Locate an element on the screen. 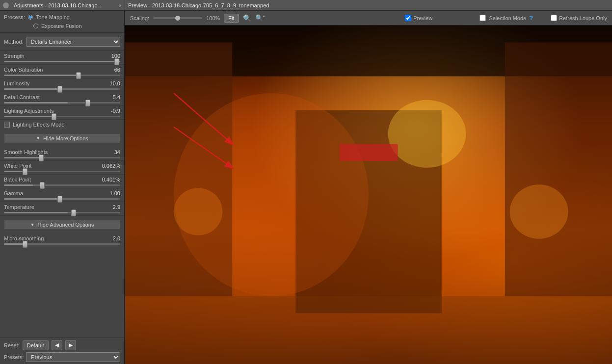 Image resolution: width=612 pixels, height=364 pixels. color-saturation-fill is located at coordinates (42, 76).